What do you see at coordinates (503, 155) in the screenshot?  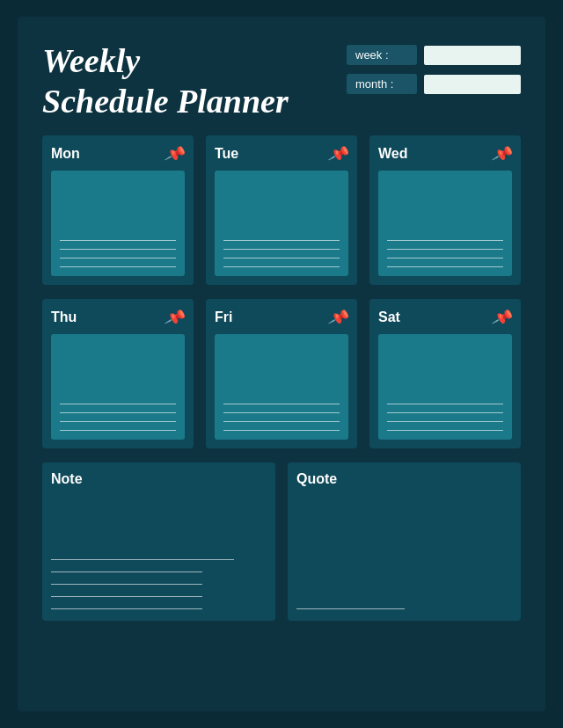 I see `pin-icon-wed: 📌` at bounding box center [503, 155].